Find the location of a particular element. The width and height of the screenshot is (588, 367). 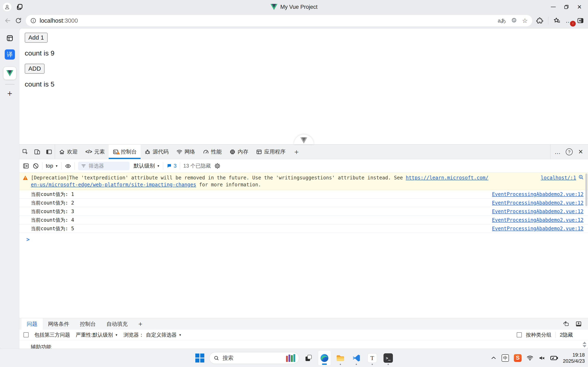

translate-icon: aあ is located at coordinates (502, 21).